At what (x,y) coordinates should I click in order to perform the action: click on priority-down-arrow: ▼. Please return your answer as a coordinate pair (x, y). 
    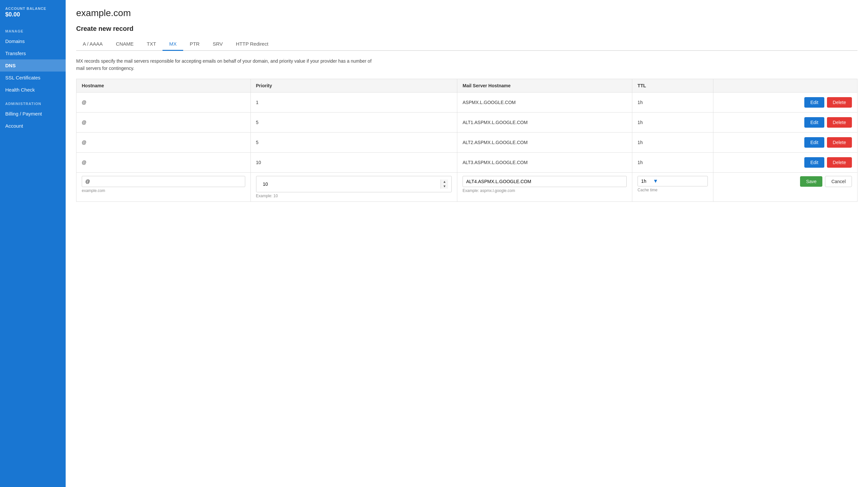
    Looking at the image, I should click on (444, 187).